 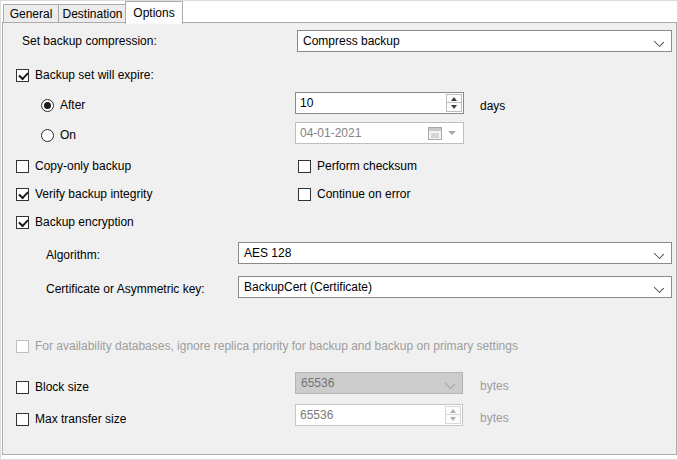 I want to click on availability-row: For availability databases, ignore repli…, so click(x=267, y=346).